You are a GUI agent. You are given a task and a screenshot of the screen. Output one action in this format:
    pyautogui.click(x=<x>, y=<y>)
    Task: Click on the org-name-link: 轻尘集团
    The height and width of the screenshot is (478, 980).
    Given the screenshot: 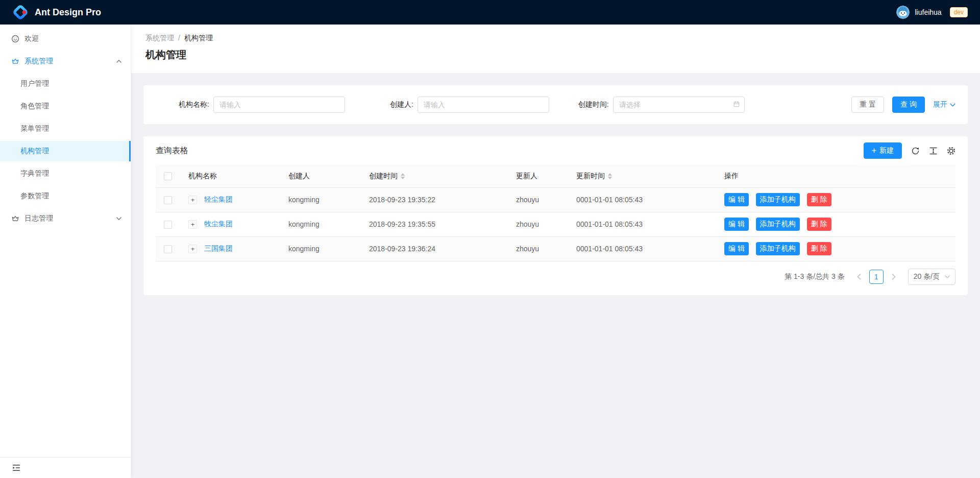 What is the action you would take?
    pyautogui.click(x=218, y=199)
    